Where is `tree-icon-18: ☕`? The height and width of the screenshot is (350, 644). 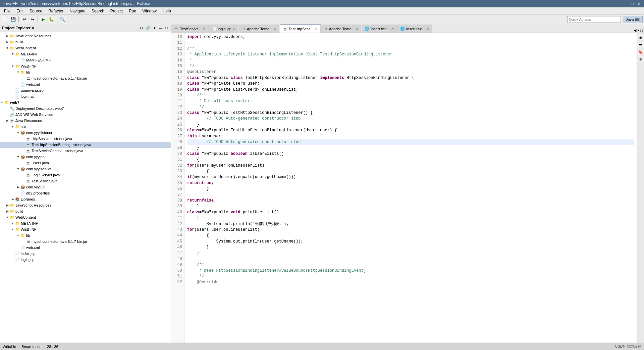 tree-icon-18: ☕ is located at coordinates (28, 139).